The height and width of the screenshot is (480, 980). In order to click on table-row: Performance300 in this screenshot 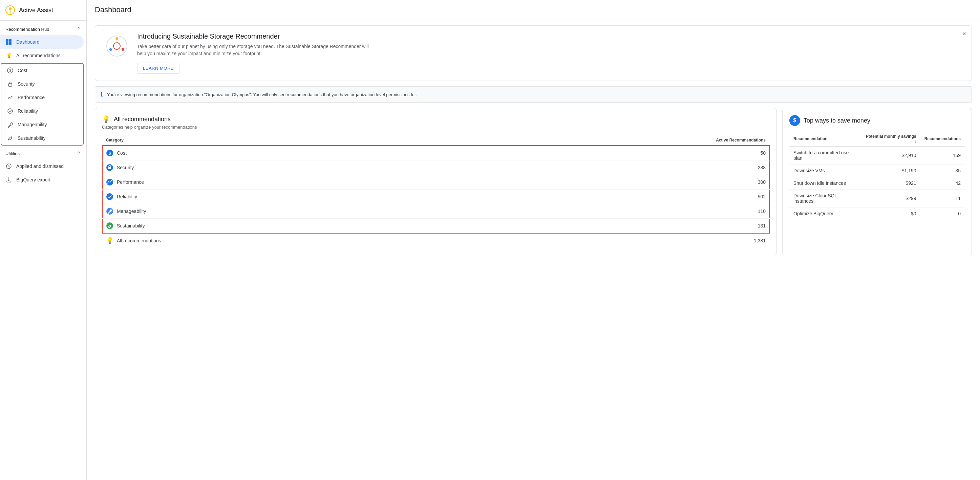, I will do `click(436, 182)`.